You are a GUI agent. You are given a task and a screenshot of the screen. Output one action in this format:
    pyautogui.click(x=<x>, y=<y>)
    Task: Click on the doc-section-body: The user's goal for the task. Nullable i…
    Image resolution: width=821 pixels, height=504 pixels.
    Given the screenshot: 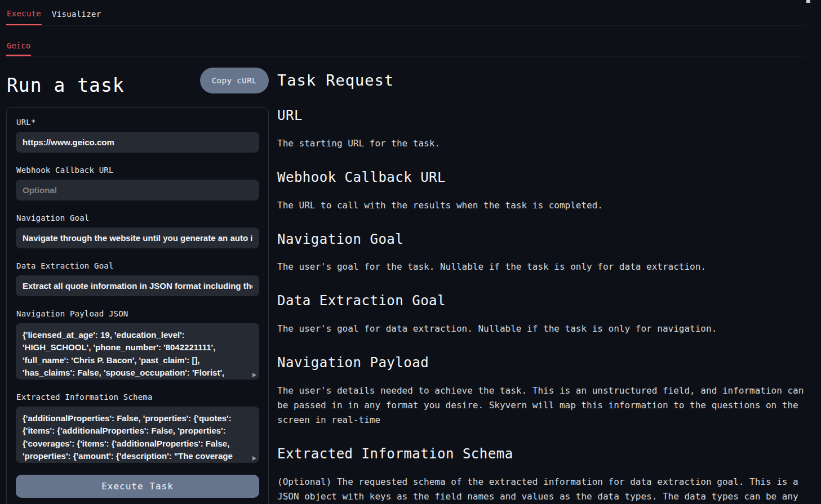 What is the action you would take?
    pyautogui.click(x=542, y=267)
    